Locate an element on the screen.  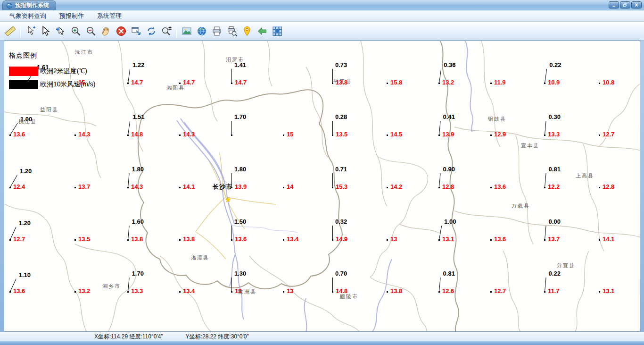
back-arrow-button is located at coordinates (262, 31).